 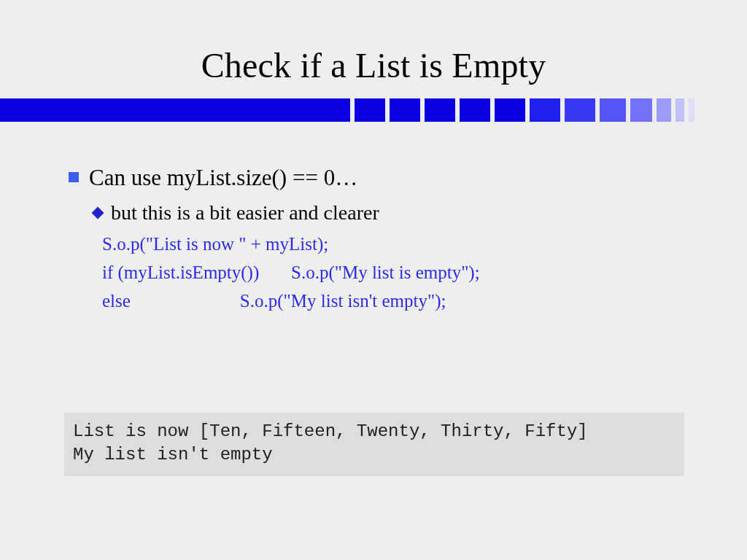 What do you see at coordinates (399, 273) in the screenshot?
I see `code-block: S.o.p("List is now " + myList); if (myLi…` at bounding box center [399, 273].